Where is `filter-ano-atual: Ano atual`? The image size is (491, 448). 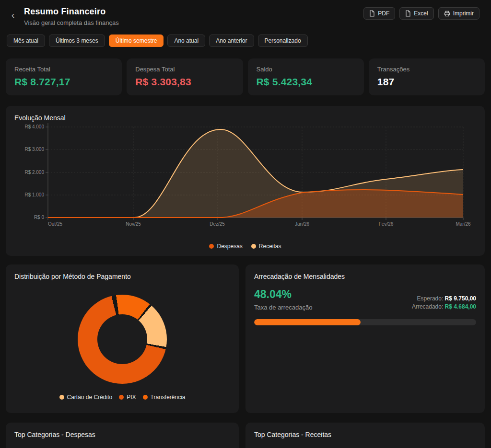 filter-ano-atual: Ano atual is located at coordinates (186, 41).